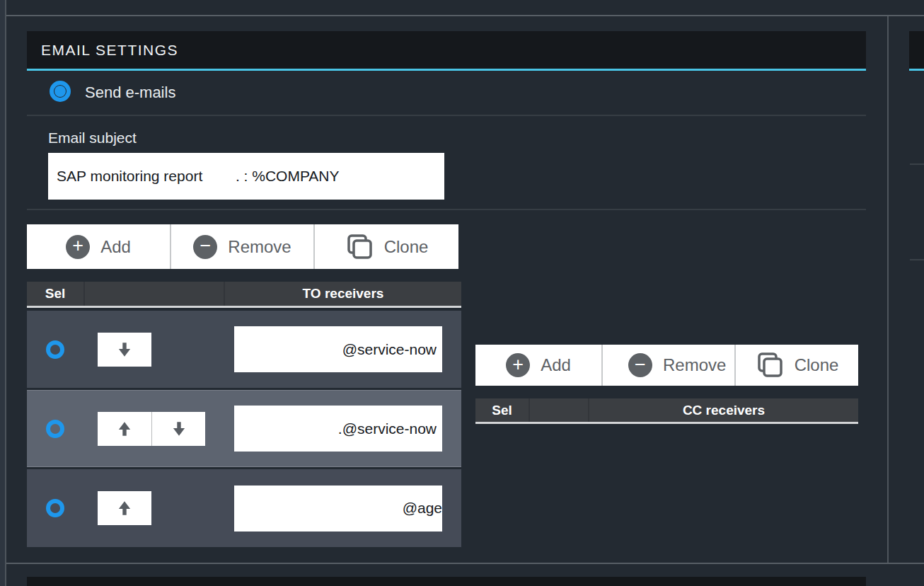 Image resolution: width=924 pixels, height=586 pixels. What do you see at coordinates (246, 176) in the screenshot?
I see `email-subject-input` at bounding box center [246, 176].